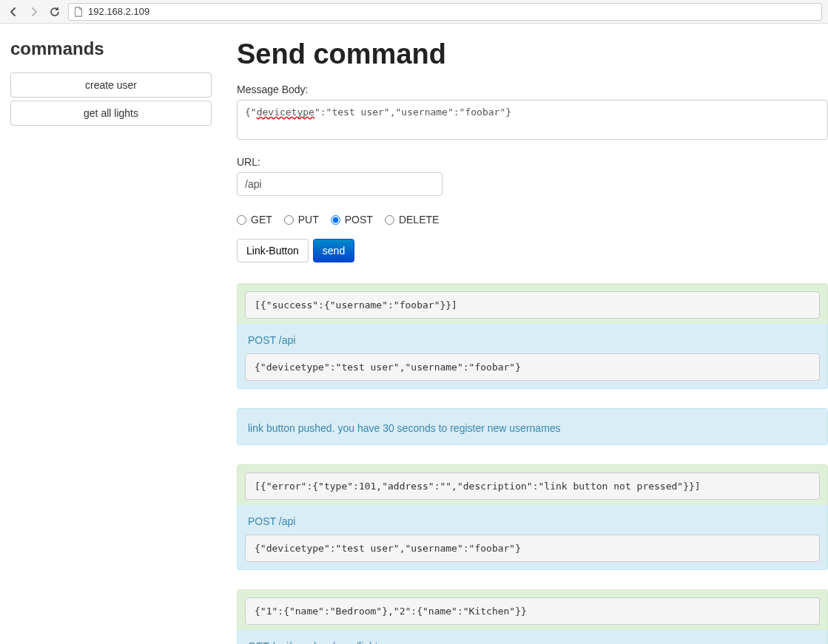  What do you see at coordinates (340, 184) in the screenshot?
I see `url-input` at bounding box center [340, 184].